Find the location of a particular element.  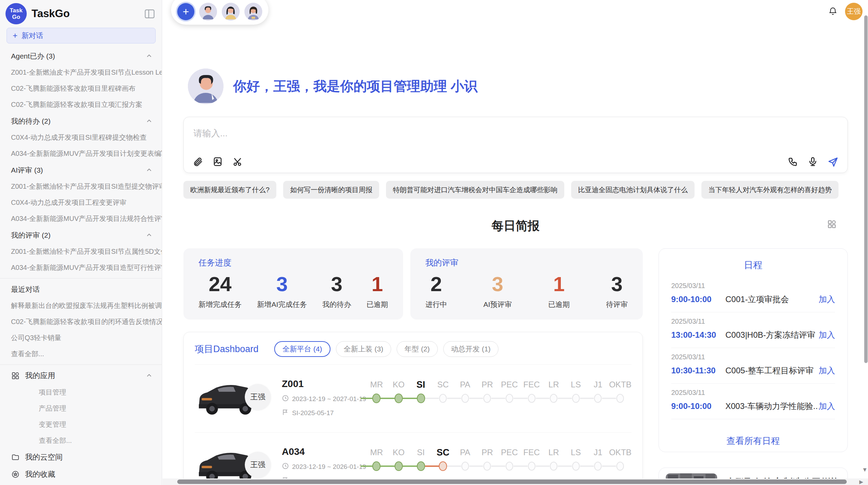

send-icon is located at coordinates (833, 162).